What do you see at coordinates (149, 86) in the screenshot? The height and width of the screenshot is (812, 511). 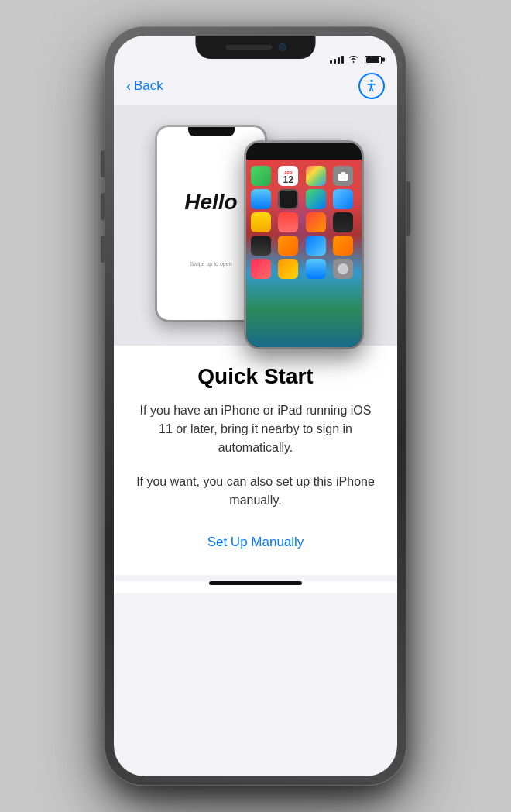 I see `back-label: Back` at bounding box center [149, 86].